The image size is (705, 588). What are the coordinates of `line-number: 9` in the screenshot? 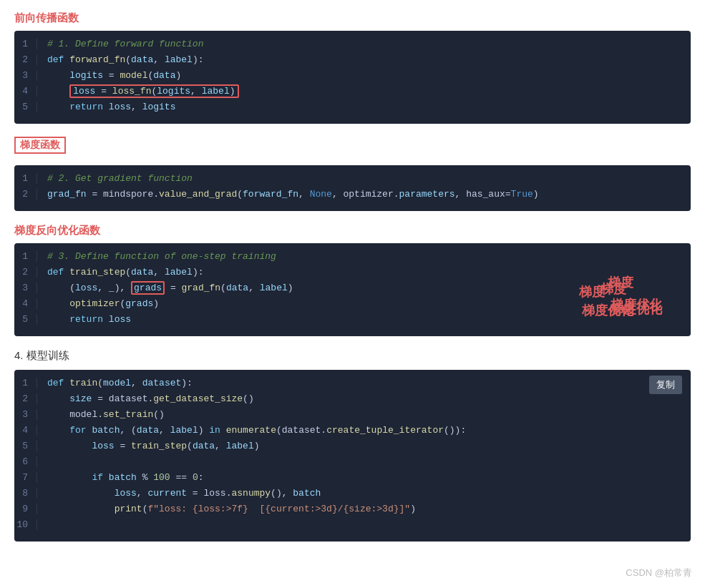 It's located at (26, 509).